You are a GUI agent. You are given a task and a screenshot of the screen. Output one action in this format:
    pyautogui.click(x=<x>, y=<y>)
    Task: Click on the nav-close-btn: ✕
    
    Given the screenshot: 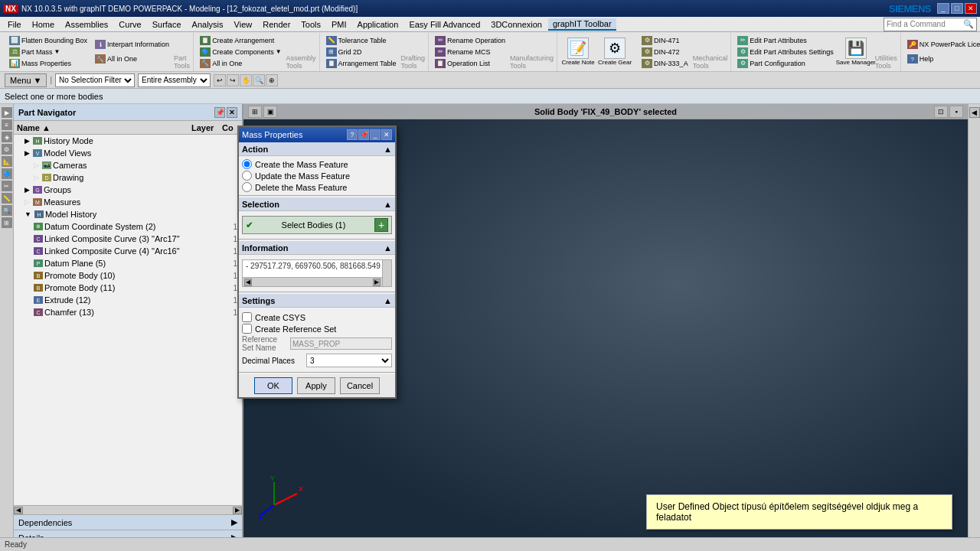 What is the action you would take?
    pyautogui.click(x=232, y=112)
    